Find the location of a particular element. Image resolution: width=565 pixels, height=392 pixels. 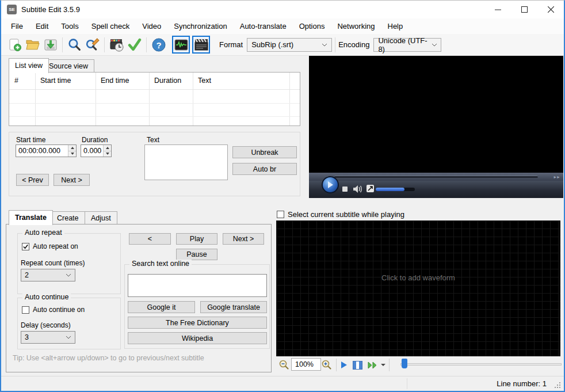

waveform-zoom-value: 100% is located at coordinates (306, 364).